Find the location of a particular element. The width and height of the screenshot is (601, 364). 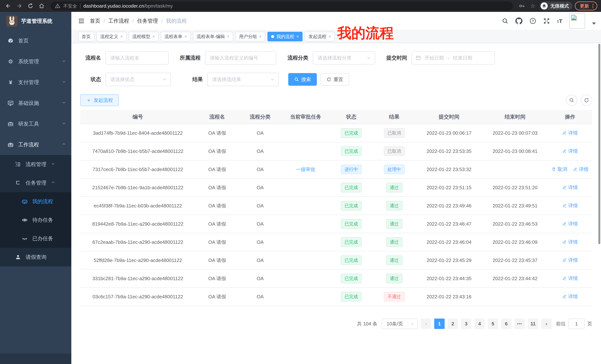

github-icon is located at coordinates (519, 21).